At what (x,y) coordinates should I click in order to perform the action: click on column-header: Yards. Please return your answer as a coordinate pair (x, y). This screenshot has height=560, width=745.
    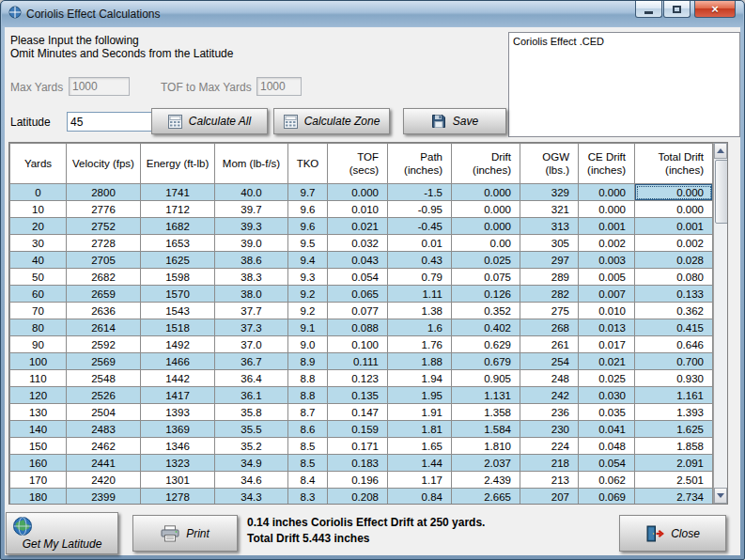
    Looking at the image, I should click on (39, 163).